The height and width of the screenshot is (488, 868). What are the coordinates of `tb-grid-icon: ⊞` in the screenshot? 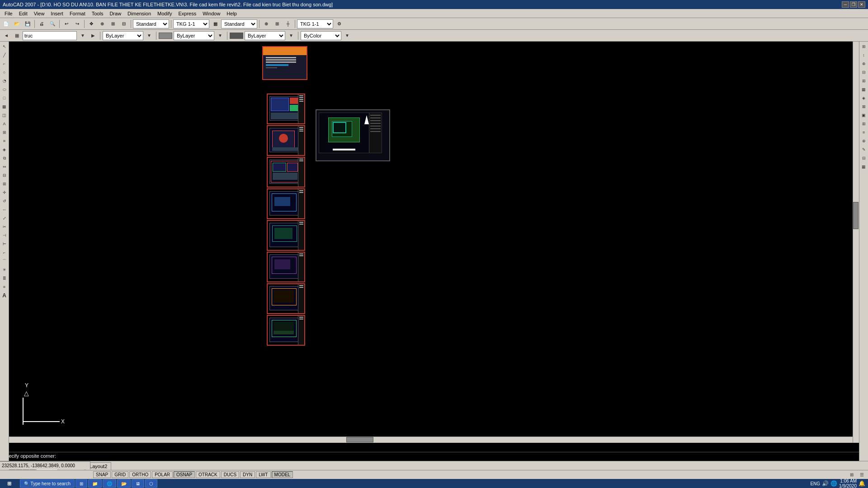 It's located at (277, 24).